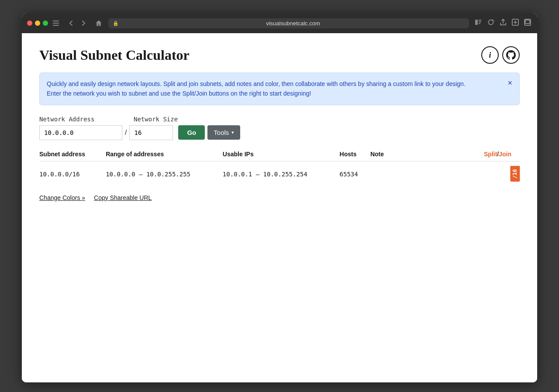  What do you see at coordinates (164, 155) in the screenshot?
I see `col-header-range: Range of addresses` at bounding box center [164, 155].